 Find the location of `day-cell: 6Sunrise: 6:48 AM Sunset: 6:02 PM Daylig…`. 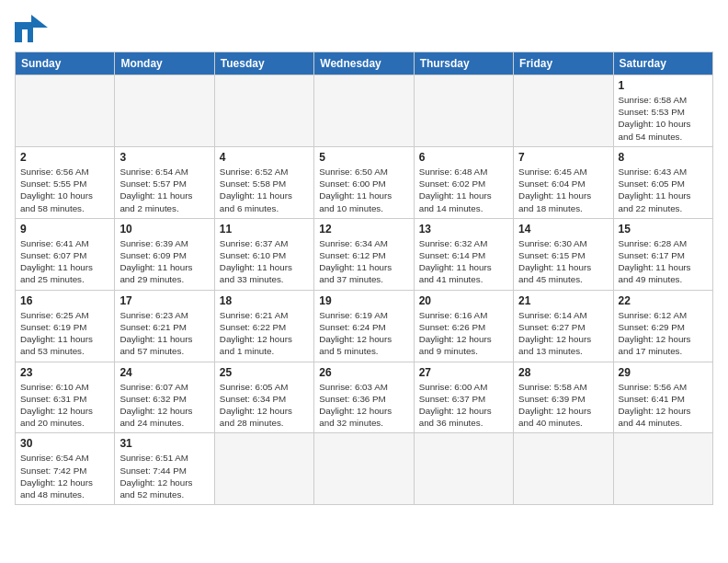

day-cell: 6Sunrise: 6:48 AM Sunset: 6:02 PM Daylig… is located at coordinates (463, 182).